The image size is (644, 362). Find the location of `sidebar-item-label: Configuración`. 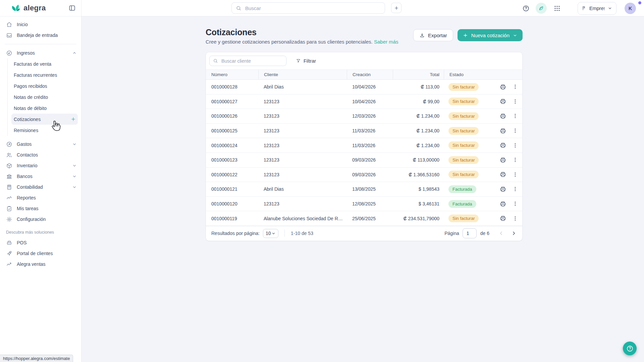

sidebar-item-label: Configuración is located at coordinates (31, 219).